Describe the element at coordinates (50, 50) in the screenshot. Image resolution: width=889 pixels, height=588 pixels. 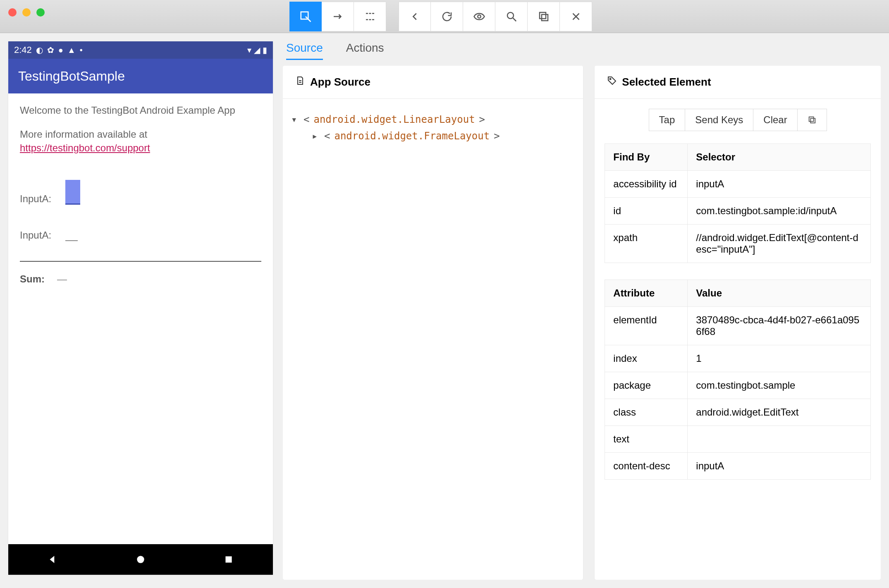
I see `status-settings-icon: ✿` at that location.